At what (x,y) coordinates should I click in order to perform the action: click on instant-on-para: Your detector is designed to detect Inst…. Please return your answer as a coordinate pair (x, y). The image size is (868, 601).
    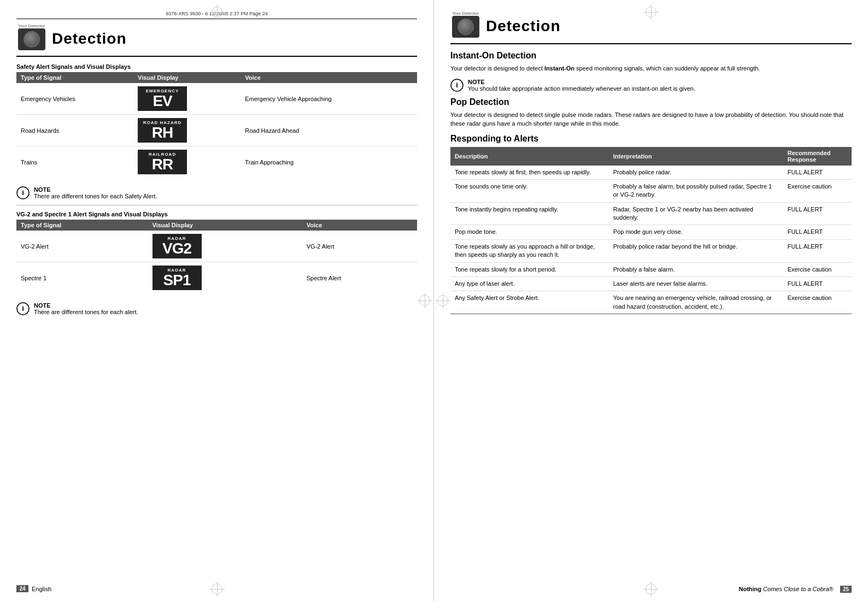
    Looking at the image, I should click on (651, 69).